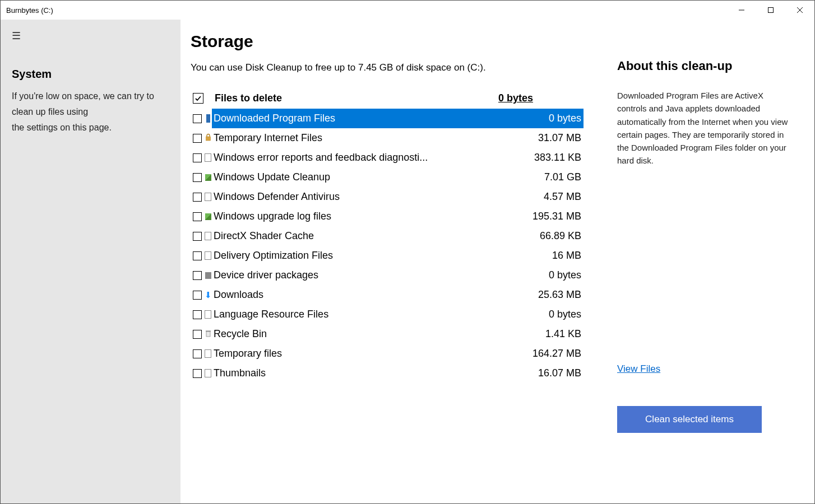 The image size is (815, 504). I want to click on list-item: Windows upgrade log files195.31 MB, so click(387, 216).